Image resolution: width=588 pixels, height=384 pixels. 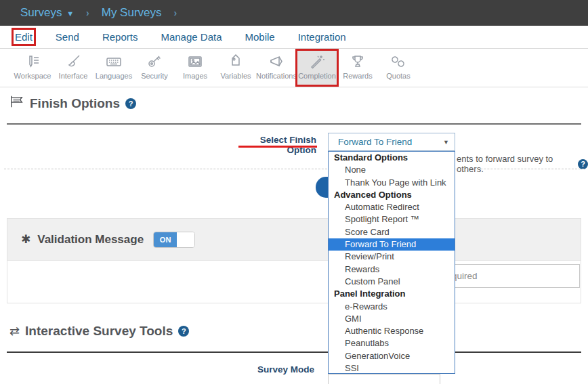 What do you see at coordinates (294, 13) in the screenshot?
I see `breadcrumb: Surveys ▼ › My Surveys ›` at bounding box center [294, 13].